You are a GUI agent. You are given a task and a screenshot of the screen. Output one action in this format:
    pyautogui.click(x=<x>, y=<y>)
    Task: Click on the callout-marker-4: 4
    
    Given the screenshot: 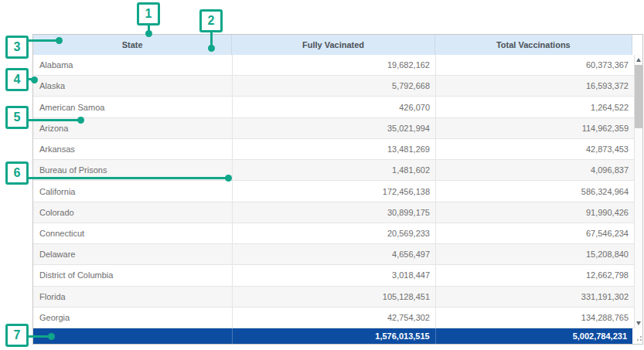 What is the action you would take?
    pyautogui.click(x=17, y=80)
    